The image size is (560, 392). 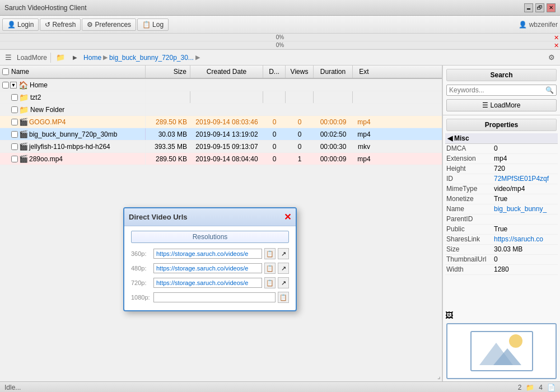 What do you see at coordinates (69, 147) in the screenshot?
I see `file-name: jellyfish-110-mbps-hd-h264` at bounding box center [69, 147].